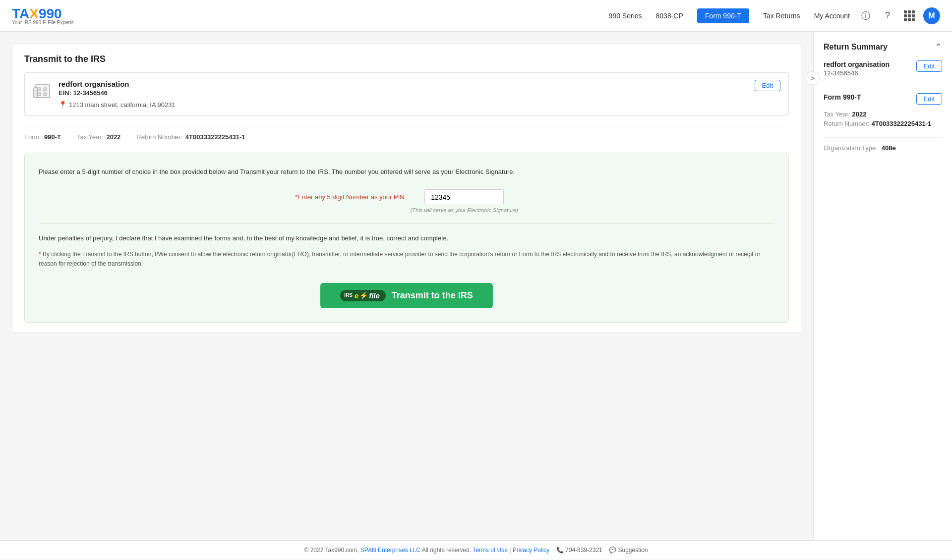 This screenshot has width=952, height=560. I want to click on tax-year-value: 2022, so click(113, 137).